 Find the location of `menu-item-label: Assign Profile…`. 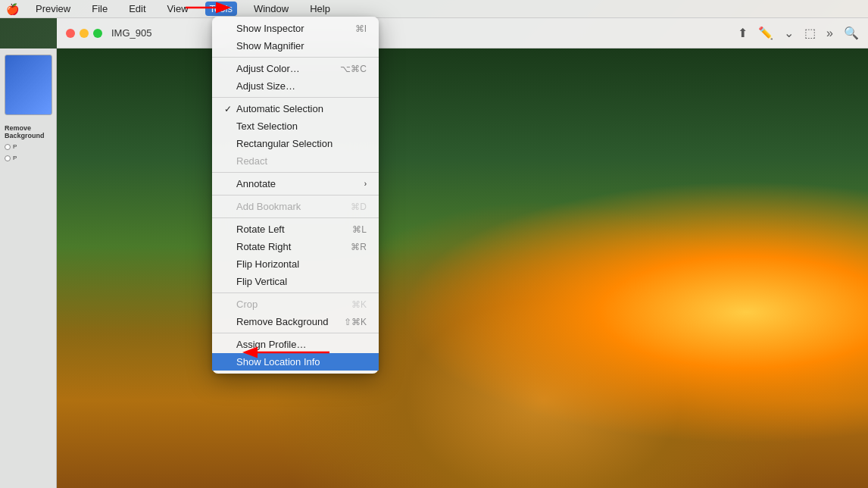

menu-item-label: Assign Profile… is located at coordinates (301, 344).